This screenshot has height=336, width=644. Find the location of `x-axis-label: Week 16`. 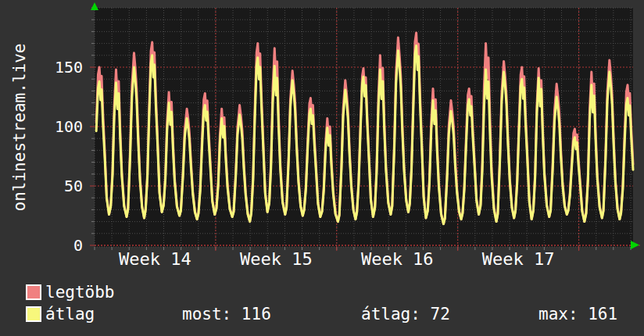

x-axis-label: Week 16 is located at coordinates (397, 259).